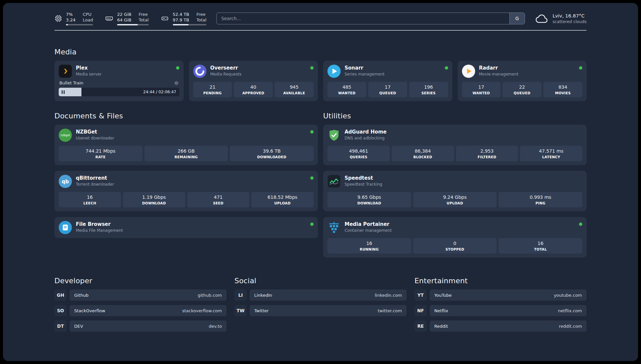  I want to click on app-card-overseerr: Overseerr Media Requests 21 PENDING 40 A…, so click(254, 81).